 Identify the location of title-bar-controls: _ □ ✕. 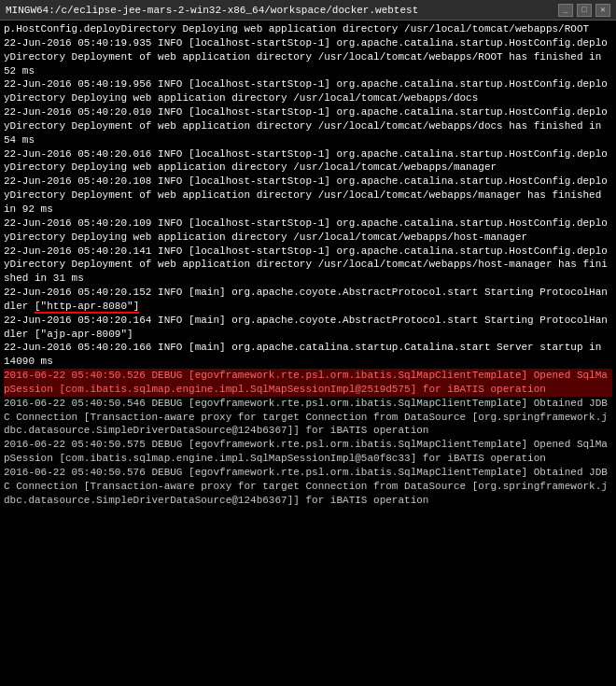
(584, 10).